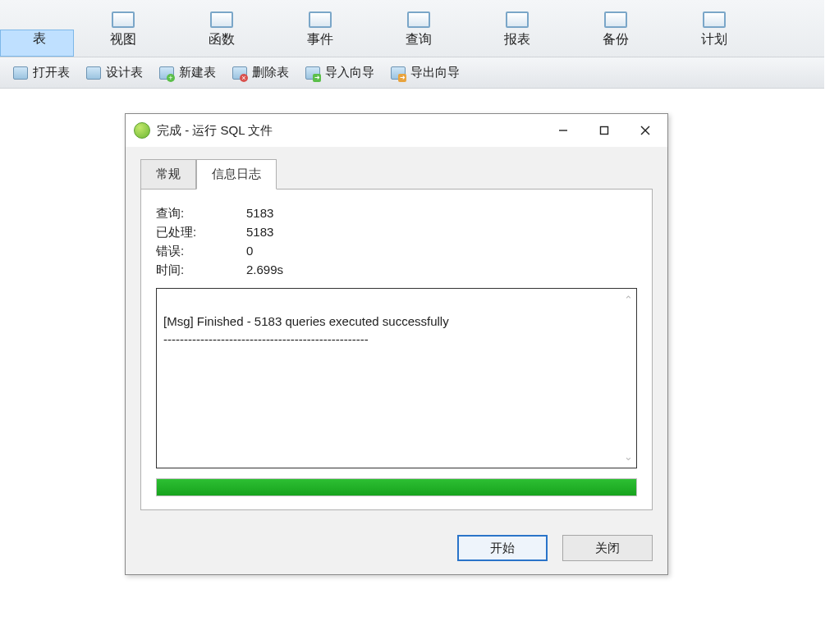  Describe the element at coordinates (320, 34) in the screenshot. I see `nav-event: 事件` at that location.